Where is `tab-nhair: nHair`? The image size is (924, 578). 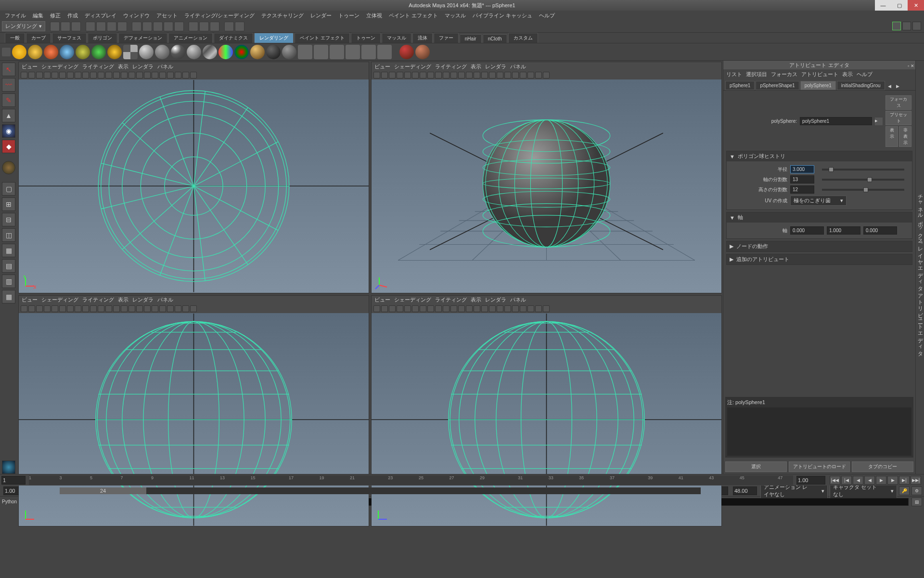 tab-nhair: nHair is located at coordinates (471, 39).